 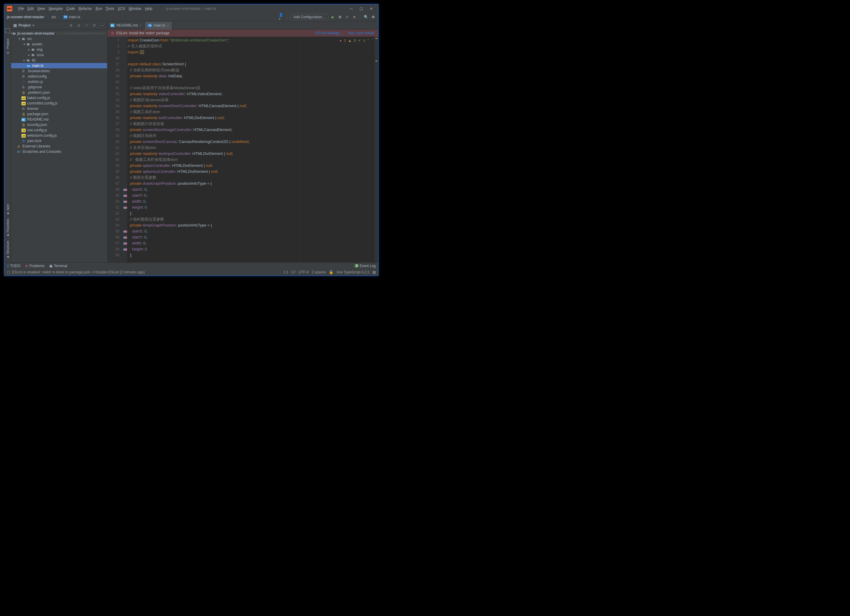 What do you see at coordinates (59, 119) in the screenshot?
I see `tree-item: M↓README.md` at bounding box center [59, 119].